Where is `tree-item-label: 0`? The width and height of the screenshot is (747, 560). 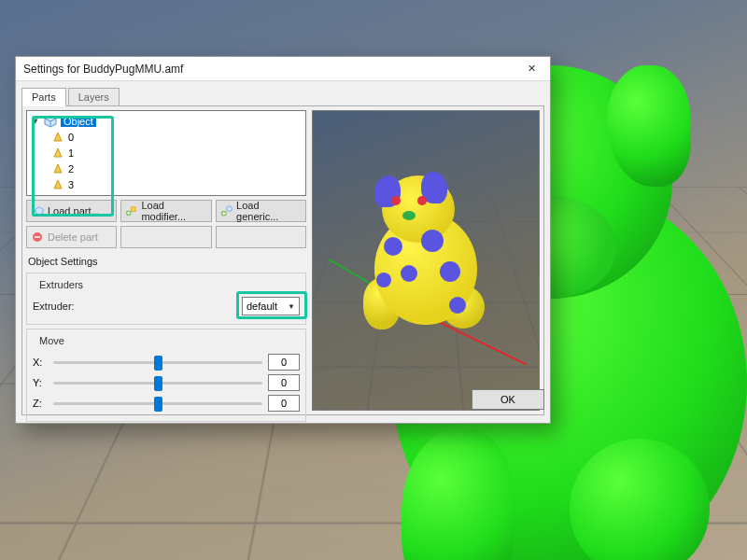
tree-item-label: 0 is located at coordinates (71, 137).